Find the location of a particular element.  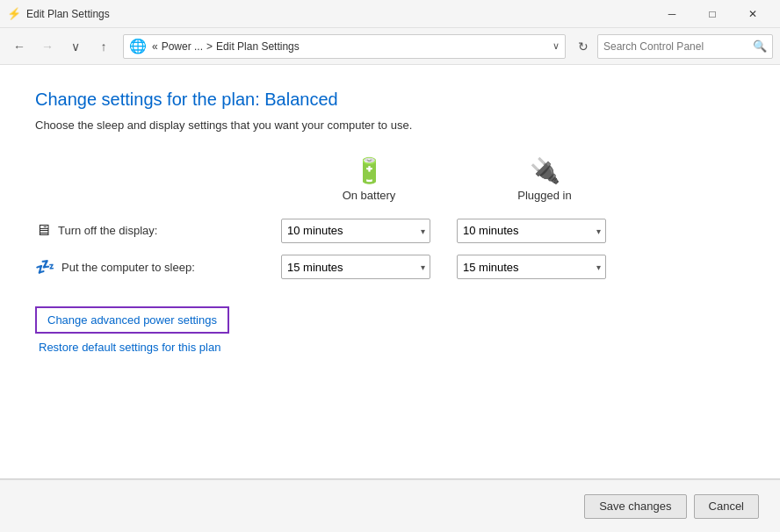

page-subtitle: Choose the sleep and display settings th… is located at coordinates (390, 125).